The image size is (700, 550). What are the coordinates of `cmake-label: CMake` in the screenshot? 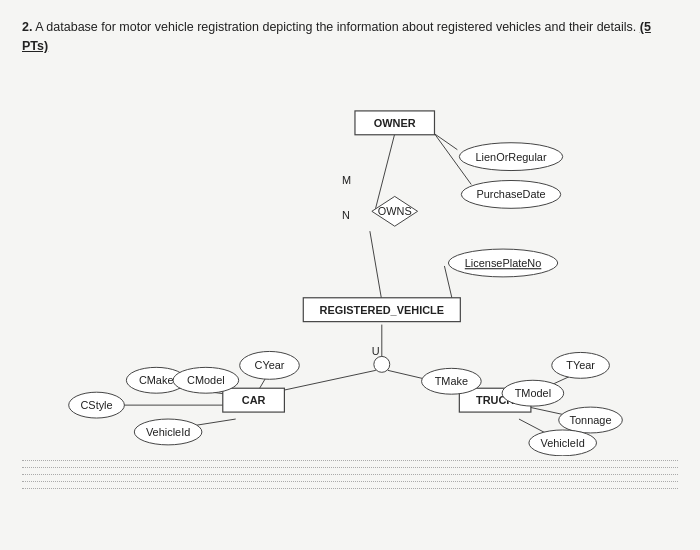 It's located at (156, 380).